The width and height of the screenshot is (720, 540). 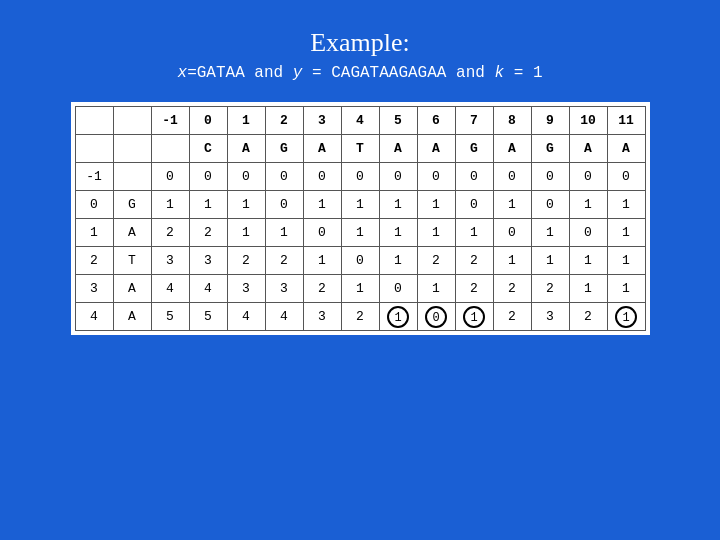 What do you see at coordinates (132, 205) in the screenshot?
I see `row-char-G: G` at bounding box center [132, 205].